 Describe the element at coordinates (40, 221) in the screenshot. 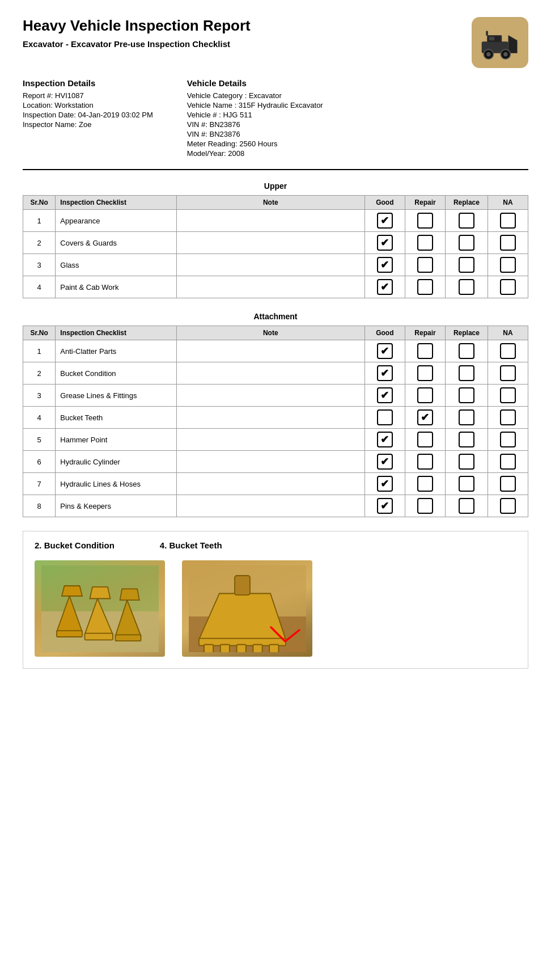

I see `sr-no-cell: 1` at that location.